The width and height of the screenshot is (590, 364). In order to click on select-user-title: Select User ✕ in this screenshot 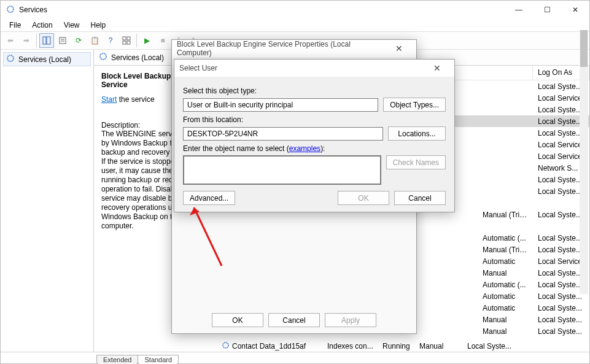, I will do `click(314, 68)`.